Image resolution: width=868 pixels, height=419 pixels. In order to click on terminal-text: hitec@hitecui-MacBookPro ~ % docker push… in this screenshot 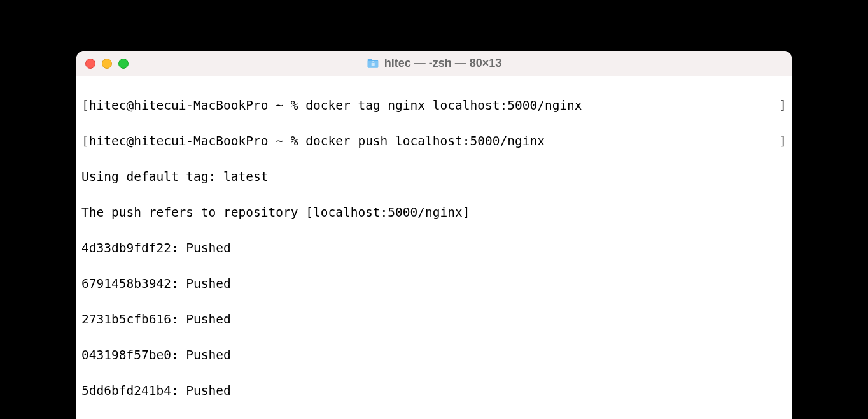, I will do `click(317, 141)`.